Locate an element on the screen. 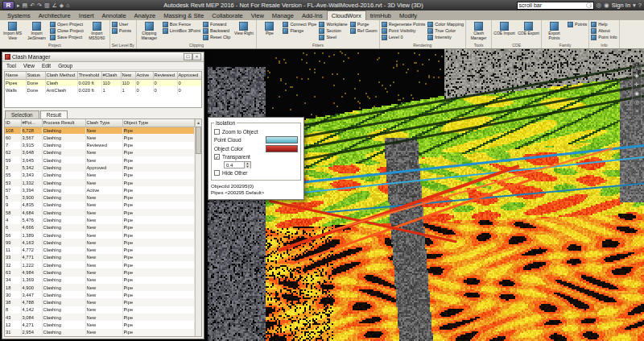  application-menu-button: R is located at coordinates (8, 5).